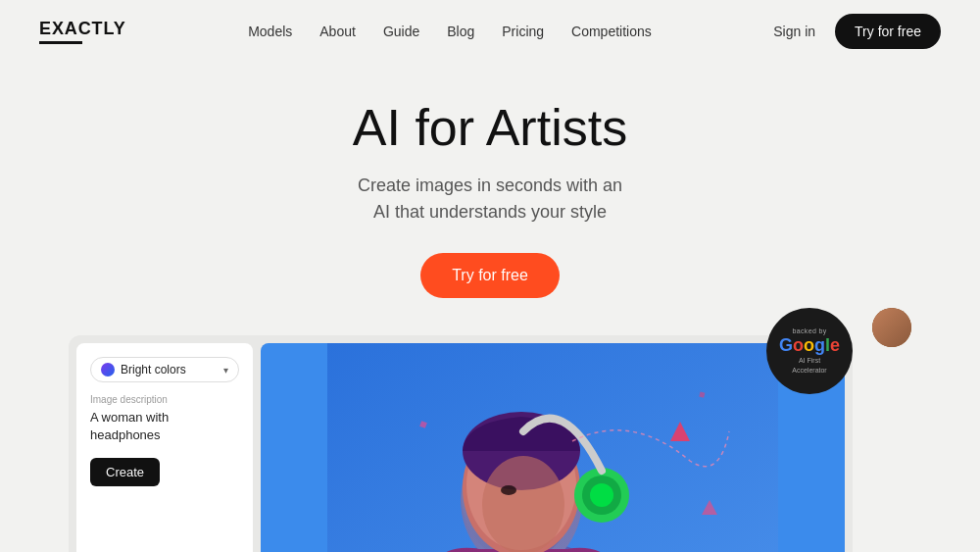  What do you see at coordinates (165, 400) in the screenshot?
I see `image-desc-label: Image description` at bounding box center [165, 400].